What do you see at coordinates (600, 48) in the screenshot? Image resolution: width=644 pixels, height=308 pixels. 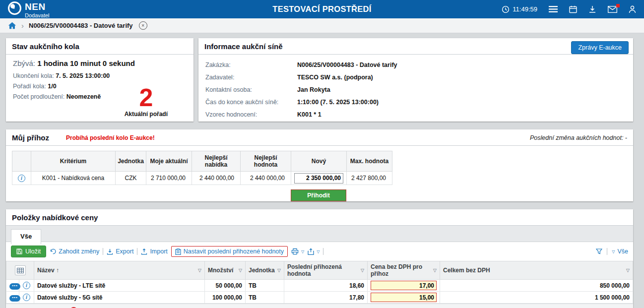 I see `eauction-messages-button: Zprávy E-aukce` at bounding box center [600, 48].